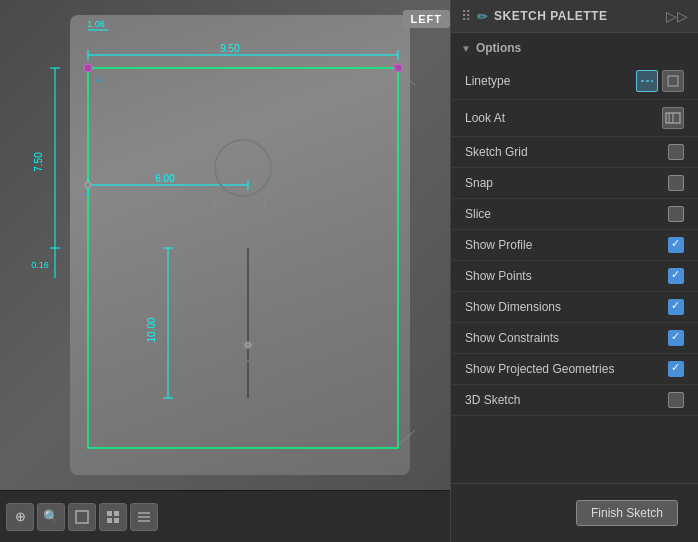 The image size is (698, 542). Describe the element at coordinates (498, 48) in the screenshot. I see `options-label: Options` at that location.